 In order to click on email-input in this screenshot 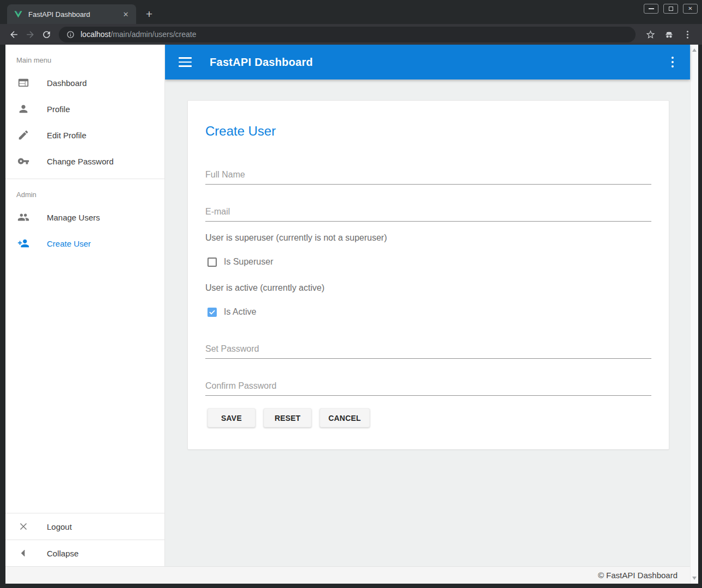, I will do `click(428, 212)`.